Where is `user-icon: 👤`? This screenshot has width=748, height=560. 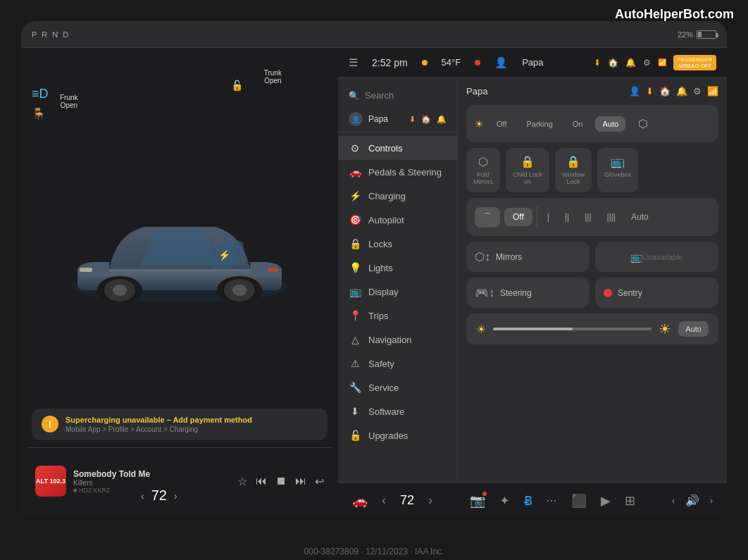
user-icon: 👤 is located at coordinates (501, 63).